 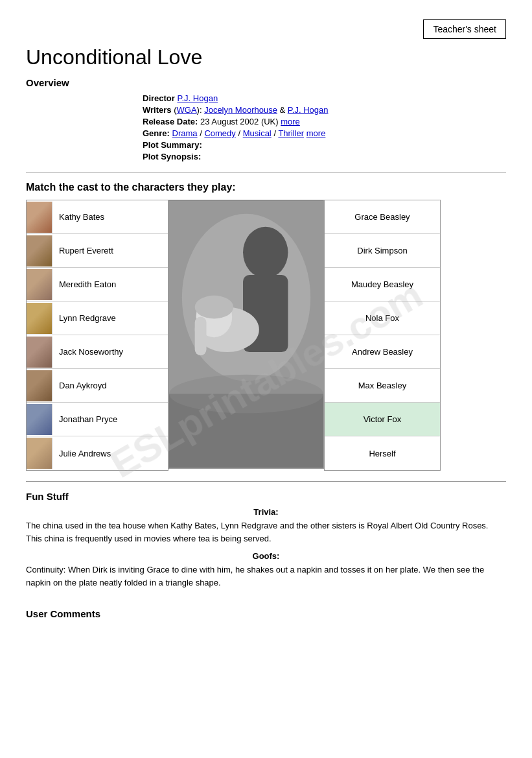 I want to click on page-title: Unconditional Love, so click(x=266, y=57).